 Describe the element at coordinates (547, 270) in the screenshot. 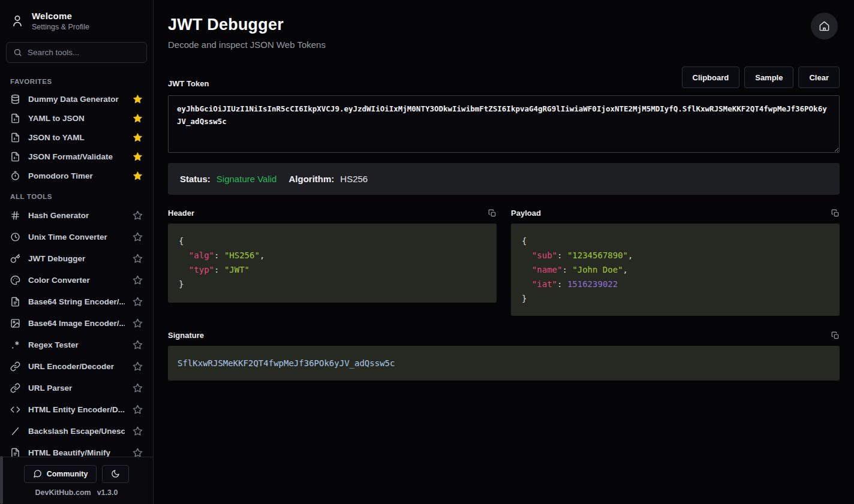

I see `json-token: "name"` at that location.